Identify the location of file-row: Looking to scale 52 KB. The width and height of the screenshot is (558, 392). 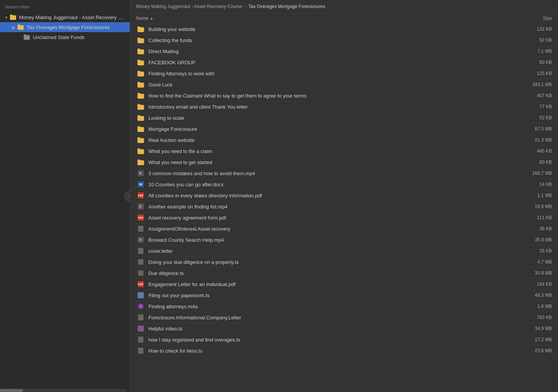
(344, 118).